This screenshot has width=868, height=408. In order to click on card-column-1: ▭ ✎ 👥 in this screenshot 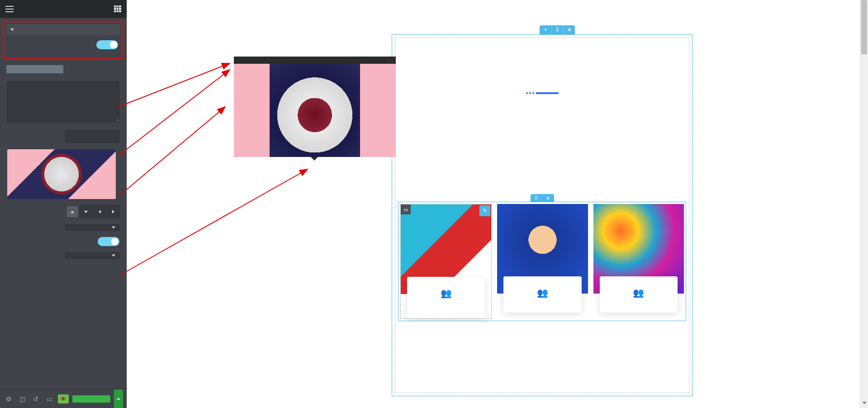, I will do `click(446, 261)`.